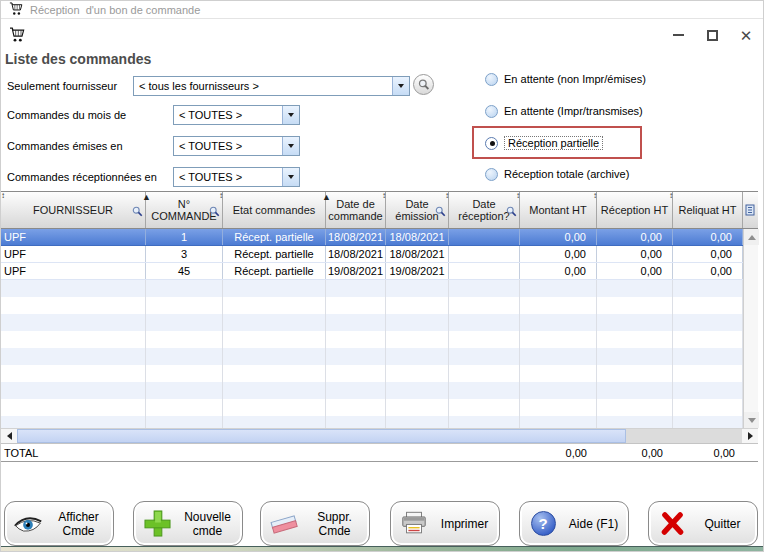  What do you see at coordinates (712, 35) in the screenshot?
I see `maximize-button` at bounding box center [712, 35].